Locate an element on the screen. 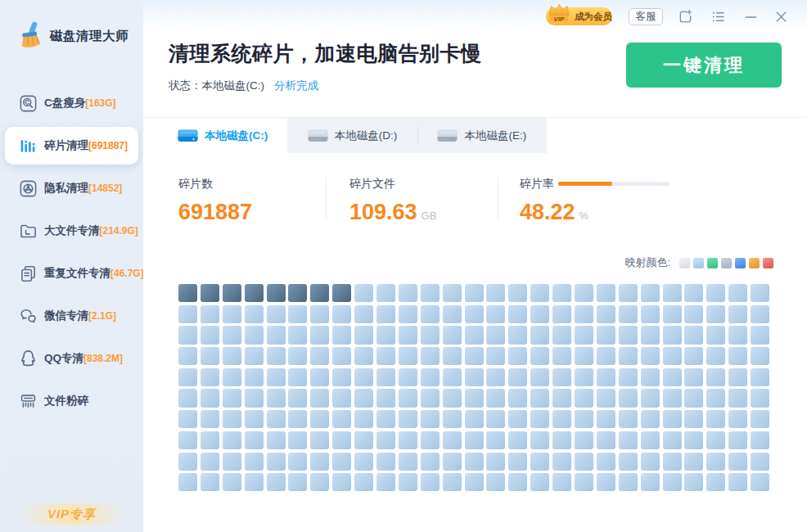  minimize-icon is located at coordinates (751, 16).